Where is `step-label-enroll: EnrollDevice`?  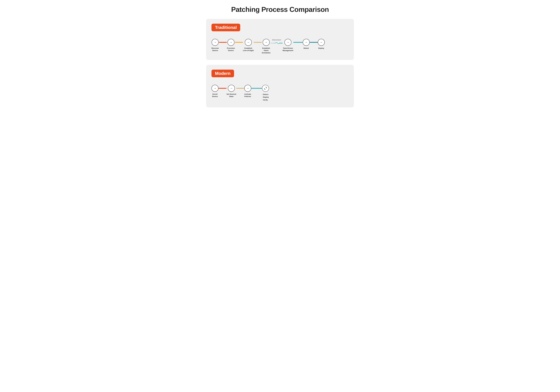 step-label-enroll: EnrollDevice is located at coordinates (215, 96).